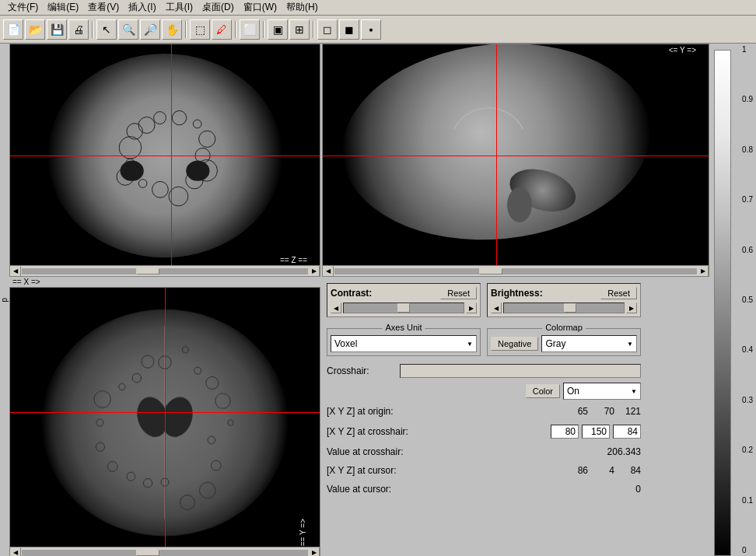 This screenshot has width=756, height=556. What do you see at coordinates (404, 308) in the screenshot?
I see `contrast-track` at bounding box center [404, 308].